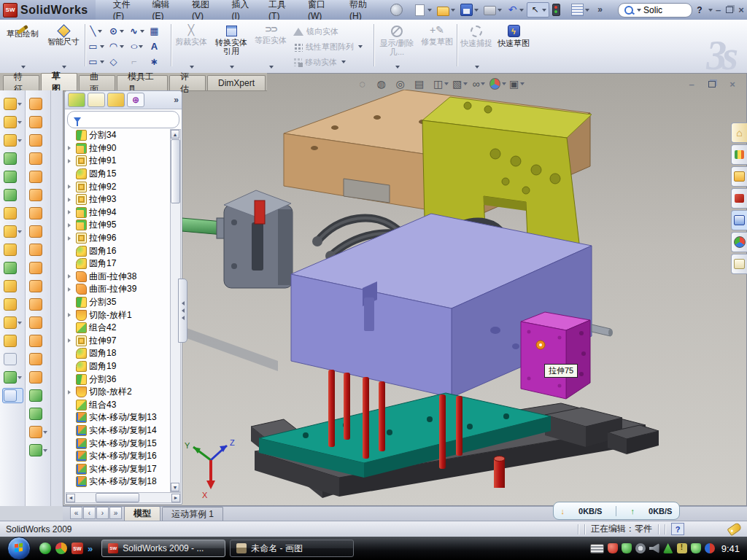 Image resolution: width=747 pixels, height=560 pixels. I want to click on select-region-tool: ▦, so click(158, 31).